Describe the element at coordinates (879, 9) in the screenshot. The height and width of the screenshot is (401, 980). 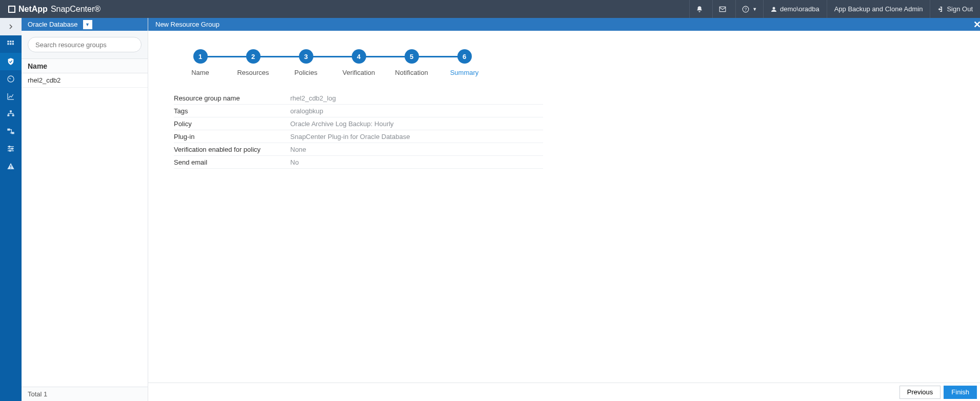
I see `role-label: App Backup and Clone Admin` at that location.